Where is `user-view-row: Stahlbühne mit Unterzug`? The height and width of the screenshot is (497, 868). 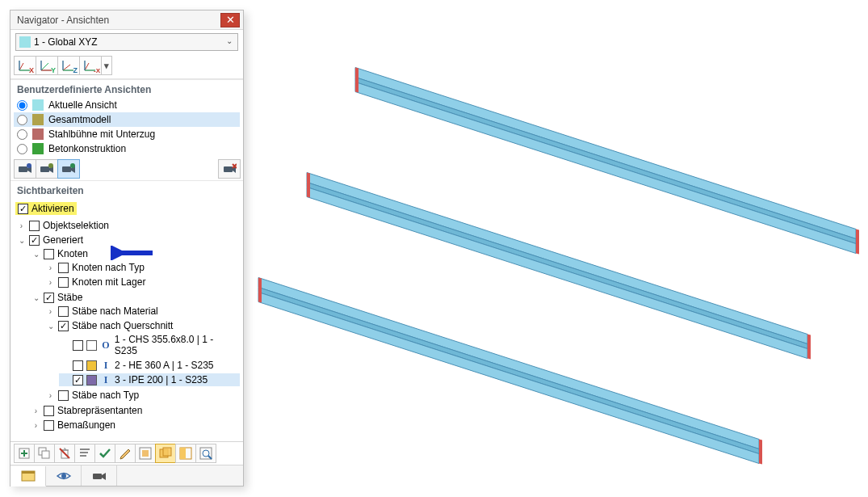
user-view-row: Stahlbühne mit Unterzug is located at coordinates (127, 134).